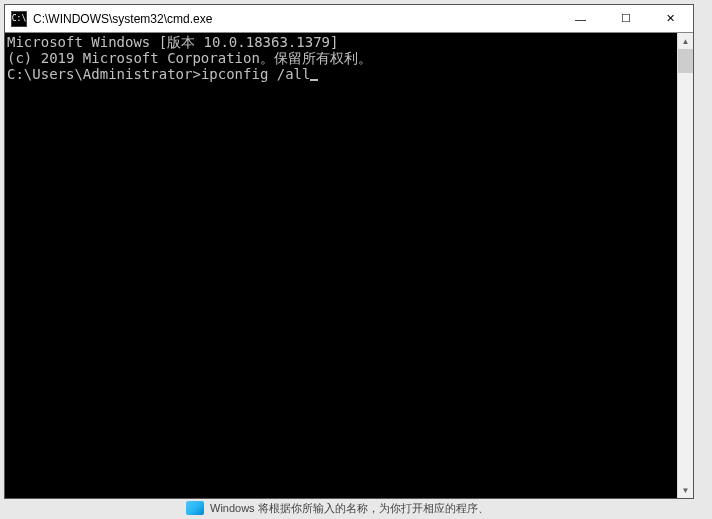 The width and height of the screenshot is (712, 519). Describe the element at coordinates (314, 80) in the screenshot. I see `cursor` at that location.